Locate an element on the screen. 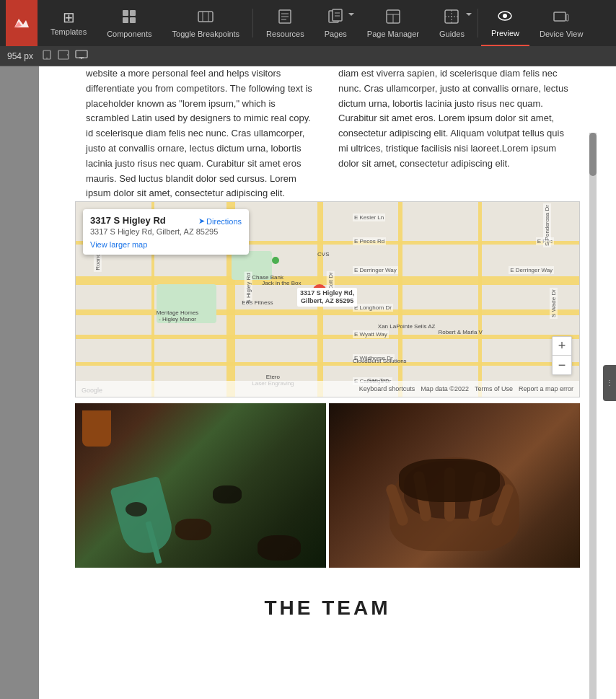 Image resolution: width=616 pixels, height=699 pixels. page-manager-label: Page Manager is located at coordinates (393, 34).